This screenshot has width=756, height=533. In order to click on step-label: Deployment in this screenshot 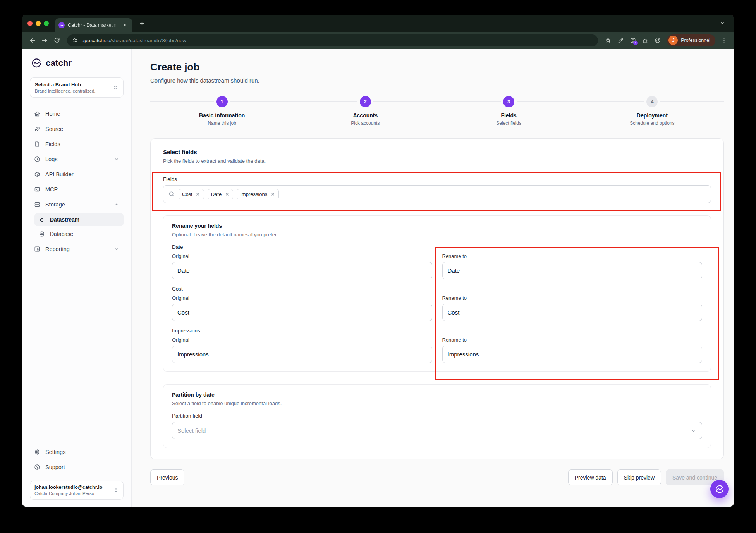, I will do `click(652, 115)`.